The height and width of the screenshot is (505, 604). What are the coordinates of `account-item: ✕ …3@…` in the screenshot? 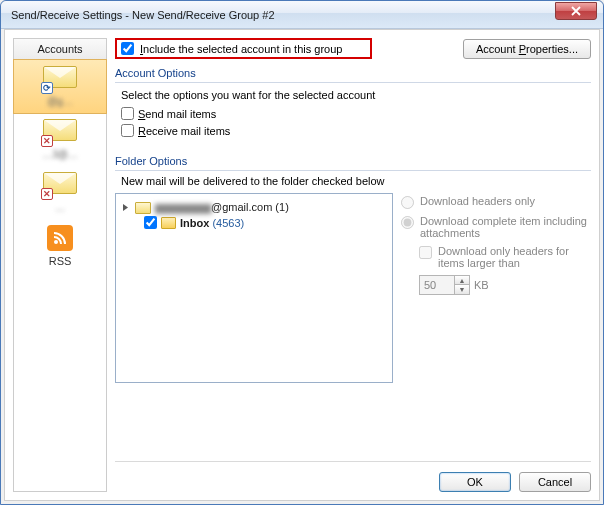 It's located at (60, 140).